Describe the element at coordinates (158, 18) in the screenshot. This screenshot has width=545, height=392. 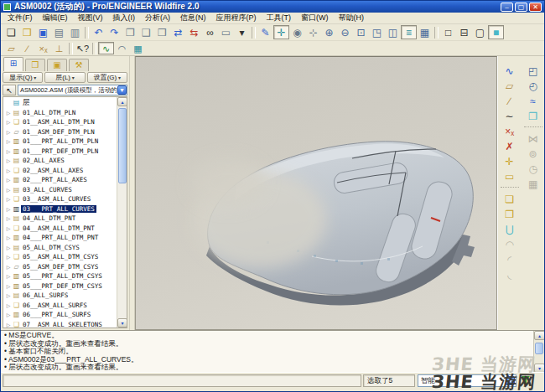
I see `menu-analysis: 分析(A)` at that location.